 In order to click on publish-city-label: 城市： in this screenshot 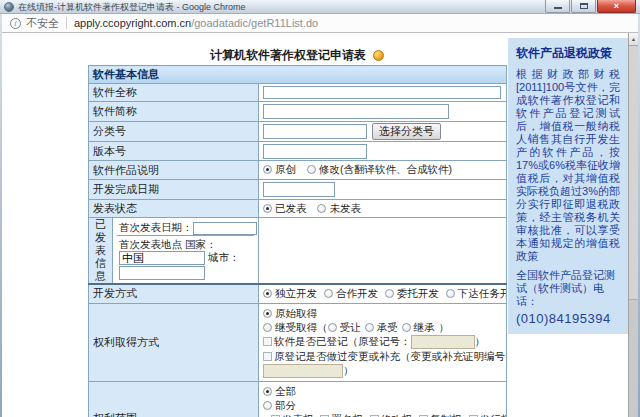, I will do `click(224, 257)`.